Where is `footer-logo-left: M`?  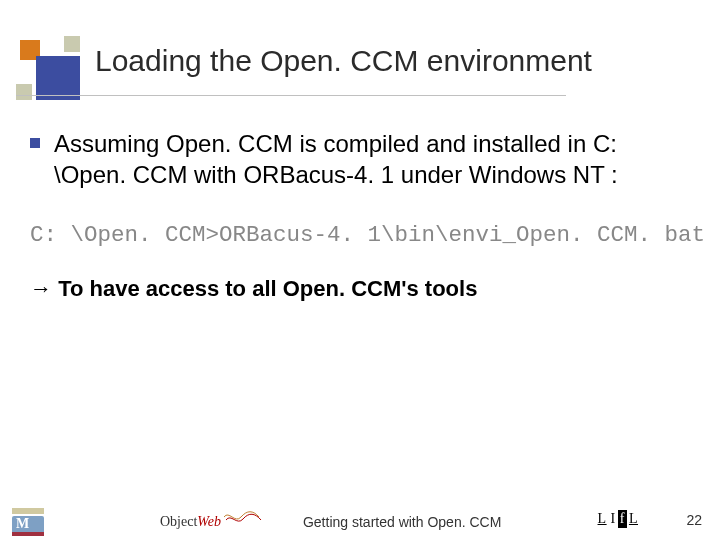 footer-logo-left: M is located at coordinates (28, 522).